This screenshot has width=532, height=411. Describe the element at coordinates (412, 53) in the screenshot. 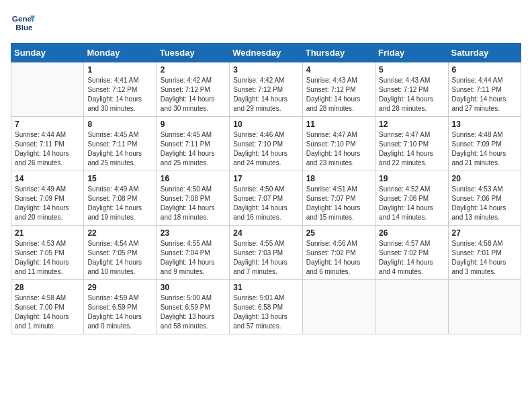

I see `col-header-friday: Friday` at that location.